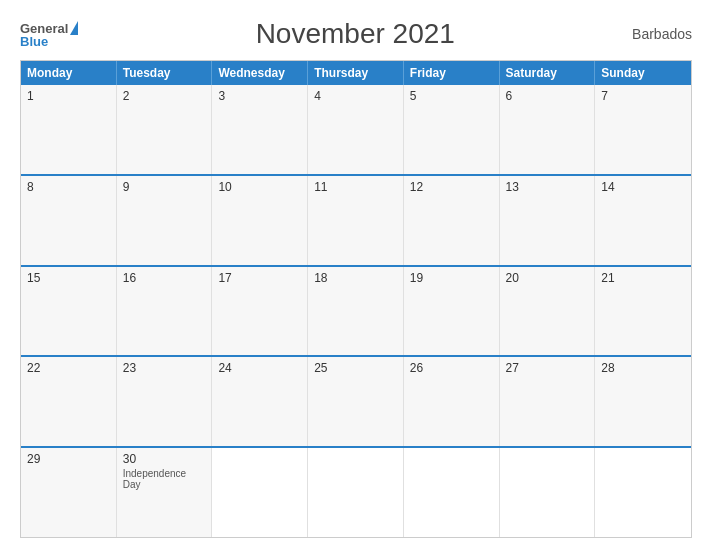 Image resolution: width=712 pixels, height=550 pixels. I want to click on calendar-cell: 2, so click(165, 130).